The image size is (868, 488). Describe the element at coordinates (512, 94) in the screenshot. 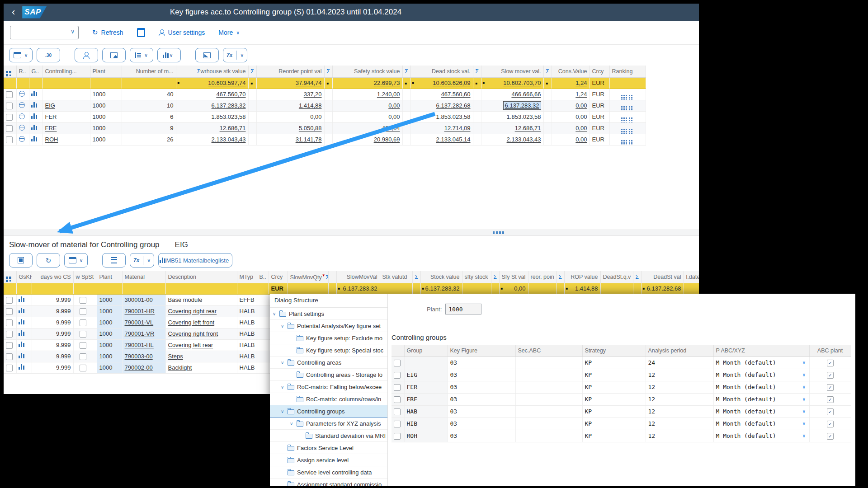

I see `slow-mover-value-cell: 466.666,66` at that location.